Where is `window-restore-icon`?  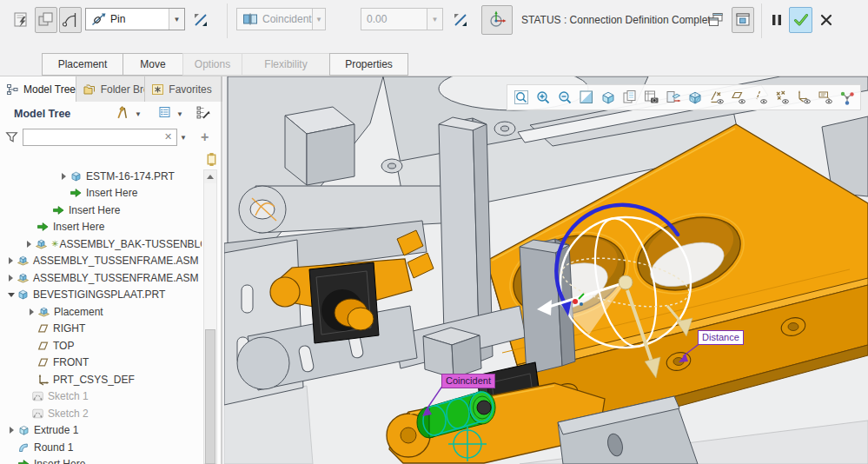 window-restore-icon is located at coordinates (716, 20).